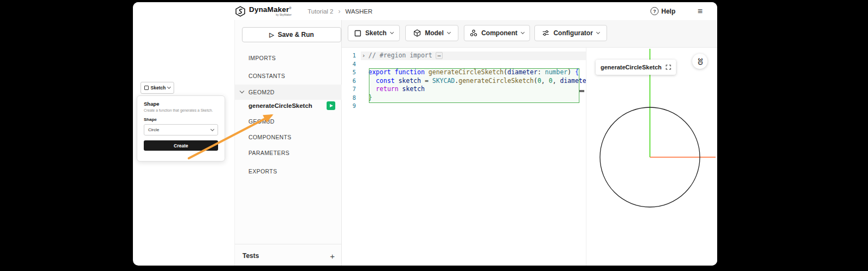 Image resolution: width=868 pixels, height=271 pixels. I want to click on shape-field-label: Shape, so click(181, 119).